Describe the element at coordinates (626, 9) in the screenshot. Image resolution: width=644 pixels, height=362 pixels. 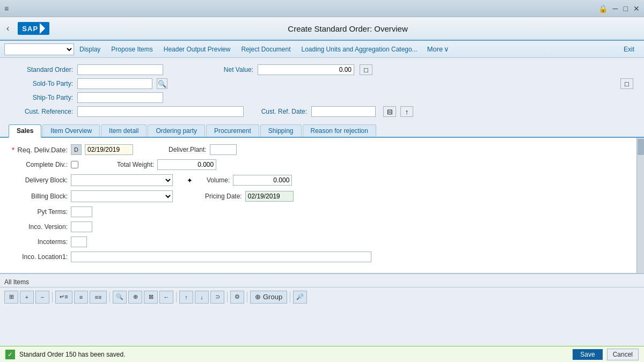
I see `maximize-icon: □` at that location.